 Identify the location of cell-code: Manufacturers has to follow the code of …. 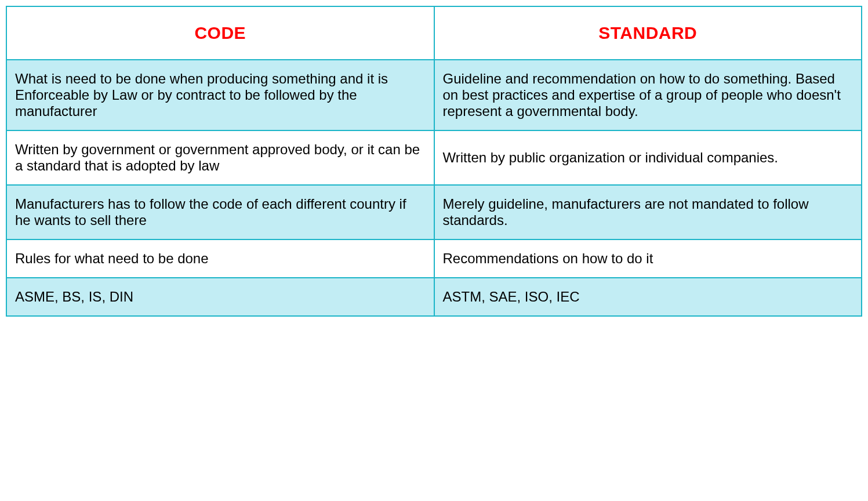
(220, 212).